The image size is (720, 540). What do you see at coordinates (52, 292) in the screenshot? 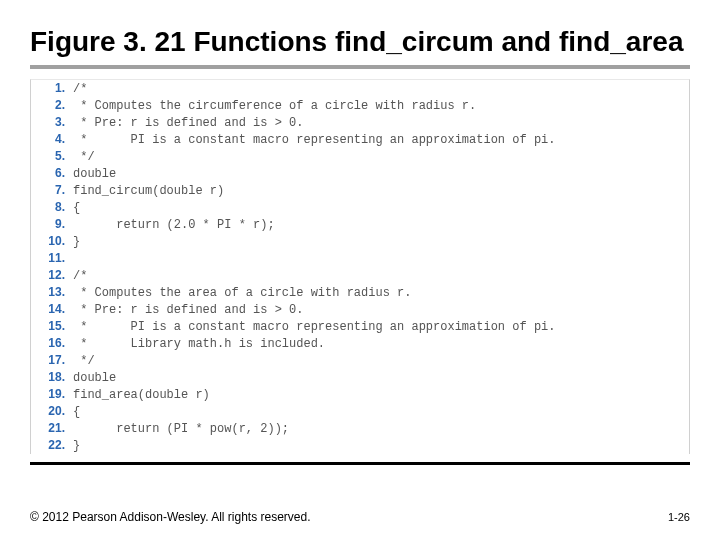
I see `line-number: 13.` at bounding box center [52, 292].